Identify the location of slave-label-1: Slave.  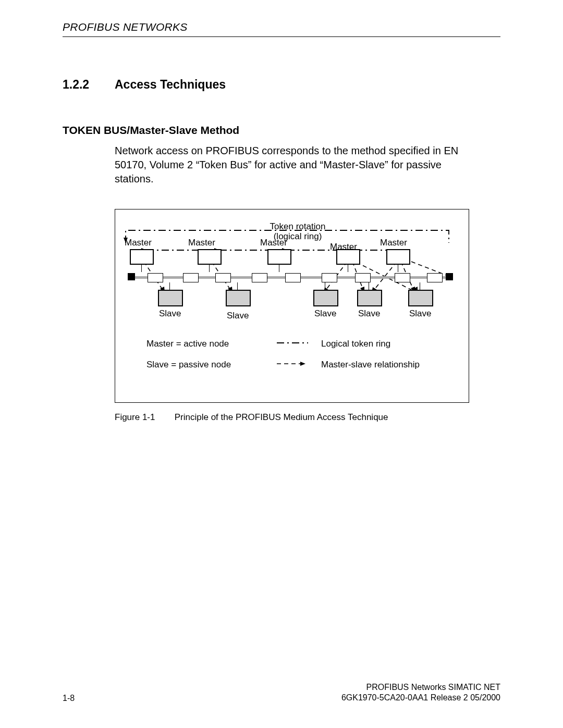
(170, 314).